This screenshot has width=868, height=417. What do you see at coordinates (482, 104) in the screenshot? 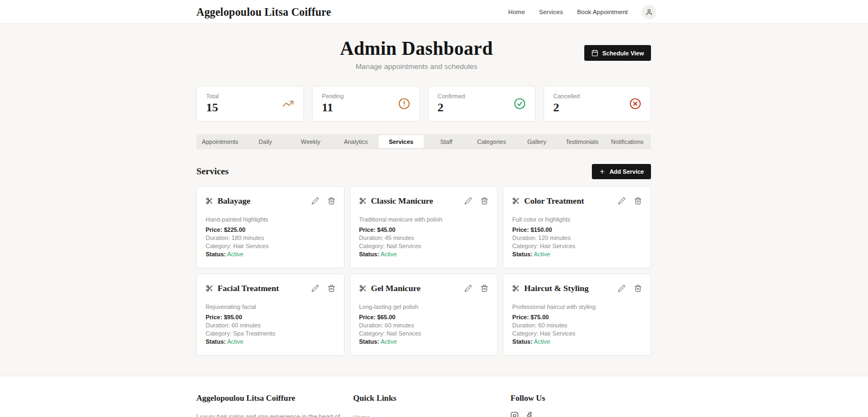
I see `stat-card: Confirmed 2` at bounding box center [482, 104].